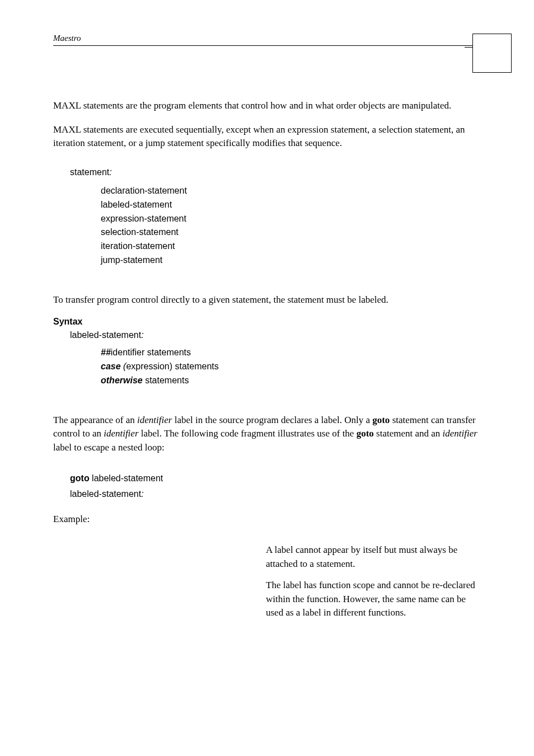  Describe the element at coordinates (275, 479) in the screenshot. I see `goto-line: goto labeled-statement` at that location.